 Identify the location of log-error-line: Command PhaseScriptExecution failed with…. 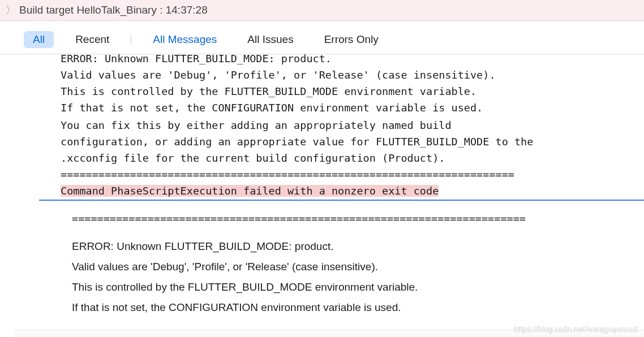
(329, 190).